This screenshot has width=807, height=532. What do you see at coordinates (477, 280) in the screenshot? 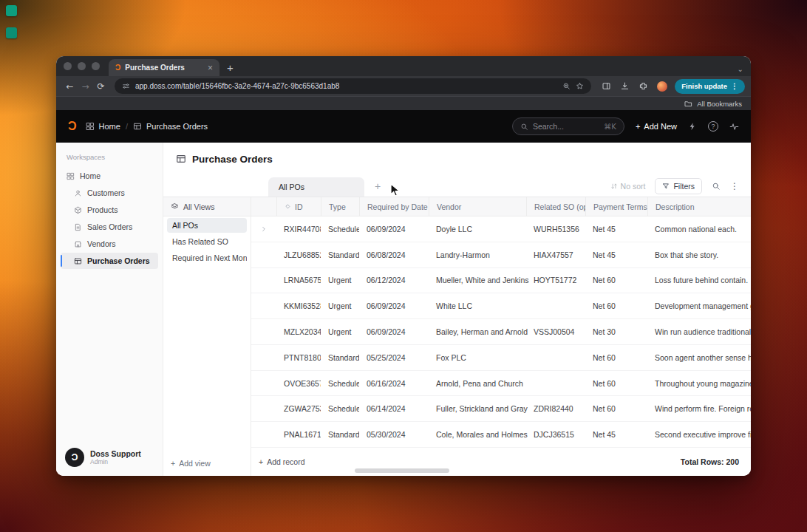
I see `cell-vendor: Mueller, White and Jenkins` at bounding box center [477, 280].